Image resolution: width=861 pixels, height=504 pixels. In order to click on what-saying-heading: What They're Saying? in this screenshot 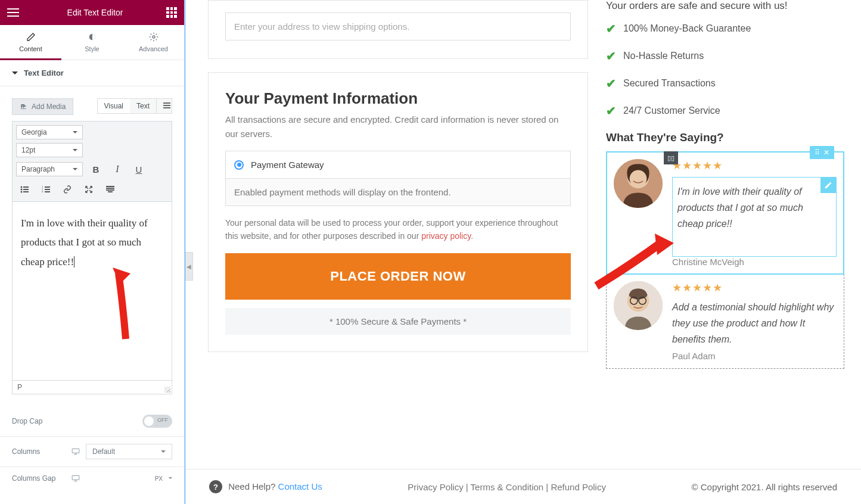, I will do `click(725, 138)`.